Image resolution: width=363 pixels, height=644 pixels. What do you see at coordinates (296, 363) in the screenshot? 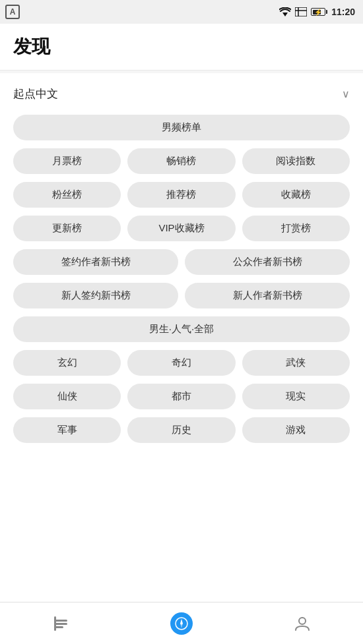
I see `wuxia-button: 武侠` at bounding box center [296, 363].